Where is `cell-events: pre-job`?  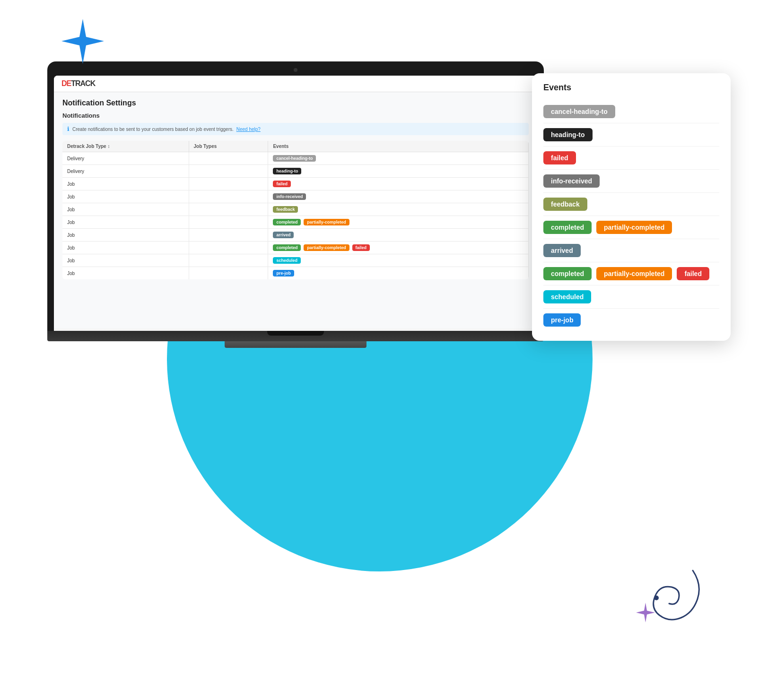
cell-events: pre-job is located at coordinates (398, 273).